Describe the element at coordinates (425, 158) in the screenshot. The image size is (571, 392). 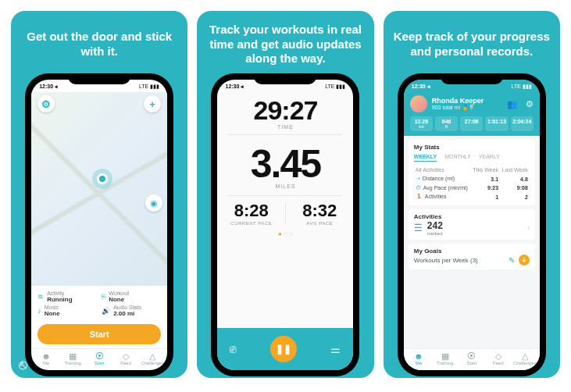
I see `tab-weekly: WEEKLY` at that location.